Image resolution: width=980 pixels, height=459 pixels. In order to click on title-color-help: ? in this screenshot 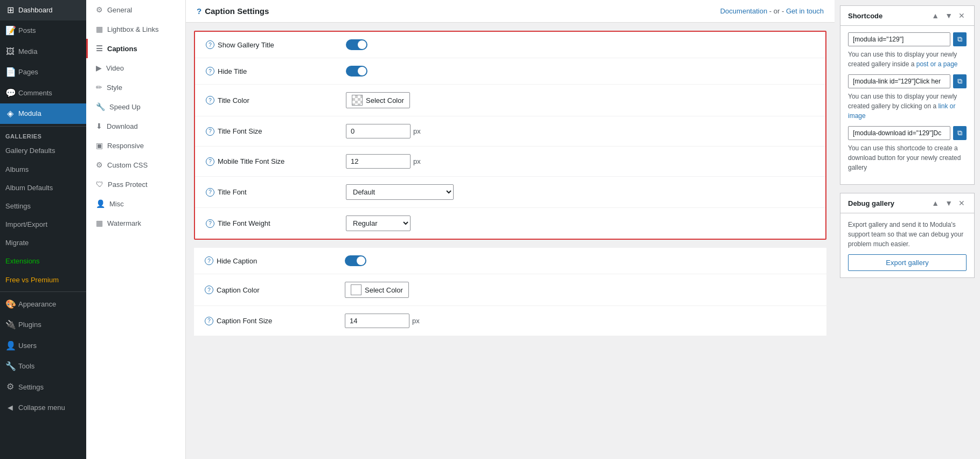, I will do `click(210, 100)`.